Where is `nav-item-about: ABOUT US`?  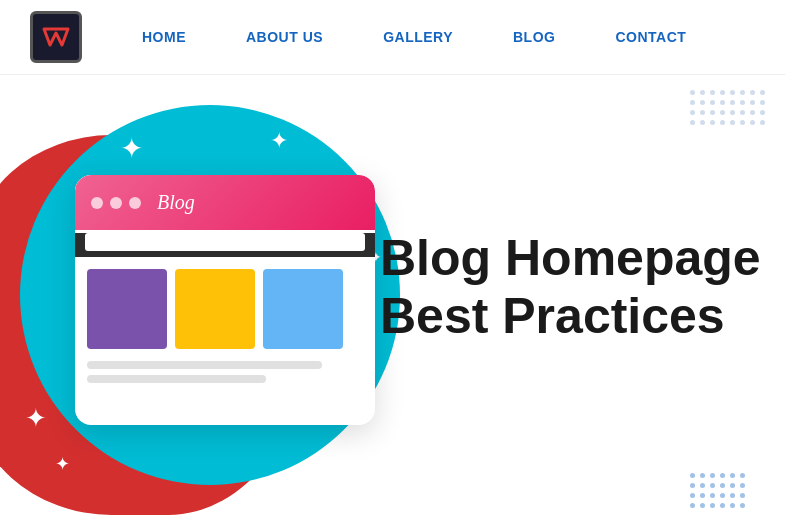 nav-item-about: ABOUT US is located at coordinates (284, 37).